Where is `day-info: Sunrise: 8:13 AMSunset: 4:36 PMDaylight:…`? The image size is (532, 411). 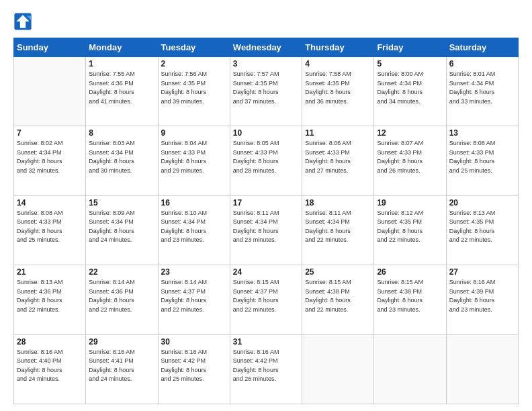
day-info: Sunrise: 8:13 AMSunset: 4:36 PMDaylight:… is located at coordinates (50, 296).